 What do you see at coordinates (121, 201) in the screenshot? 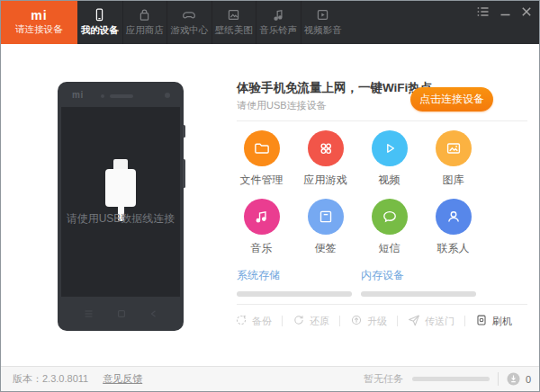
I see `phone-screen: 请使用USB数据线连接` at bounding box center [121, 201].